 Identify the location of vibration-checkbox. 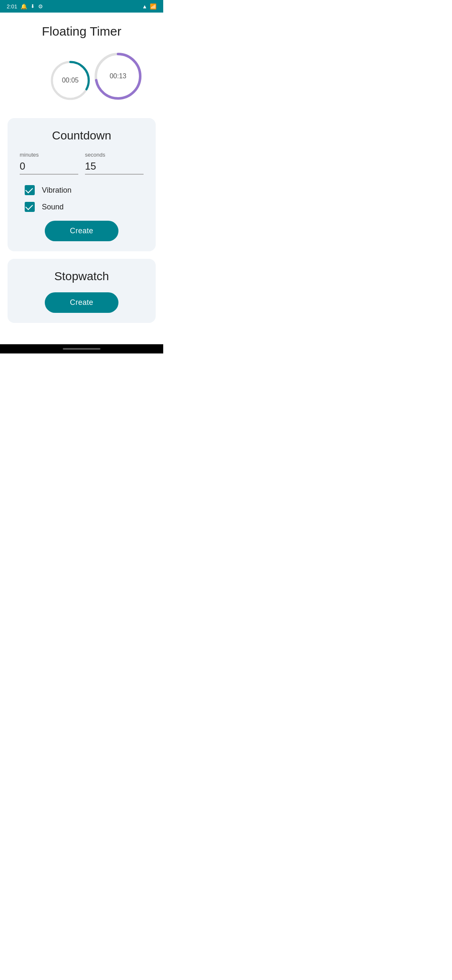
(30, 190).